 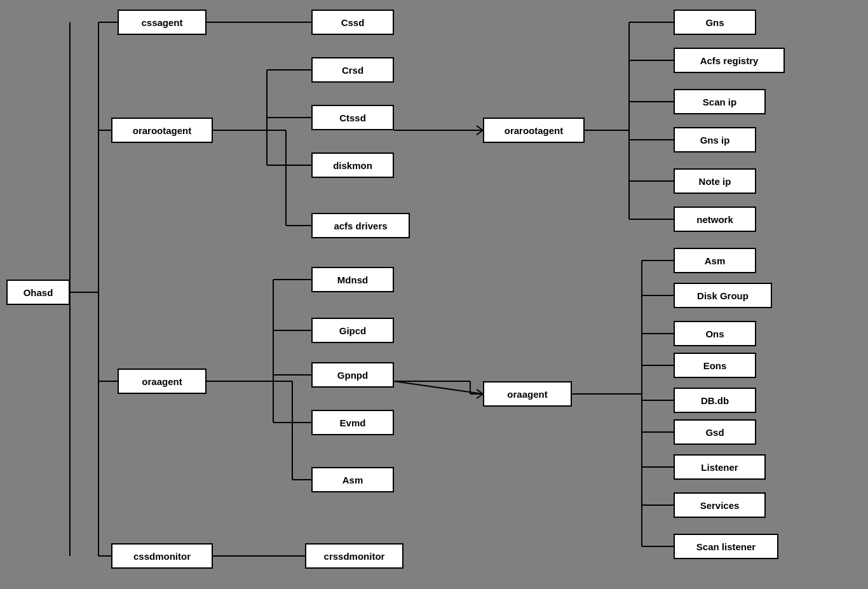 What do you see at coordinates (161, 381) in the screenshot?
I see `oraagent-left-label: oraagent` at bounding box center [161, 381].